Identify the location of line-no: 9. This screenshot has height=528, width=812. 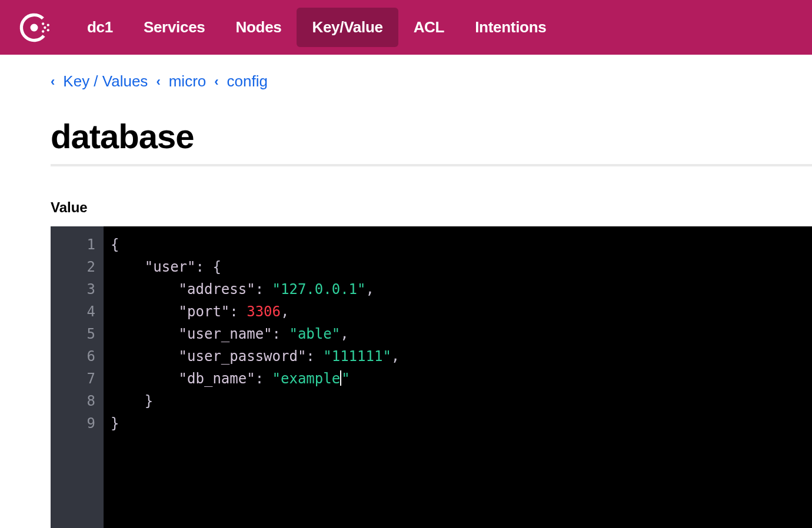
(73, 423).